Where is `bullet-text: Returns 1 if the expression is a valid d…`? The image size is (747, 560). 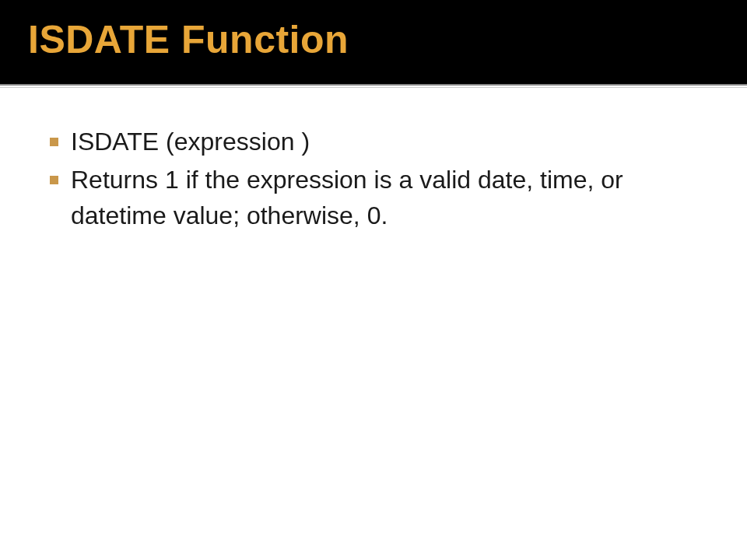 bullet-text: Returns 1 if the expression is a valid d… is located at coordinates (384, 198).